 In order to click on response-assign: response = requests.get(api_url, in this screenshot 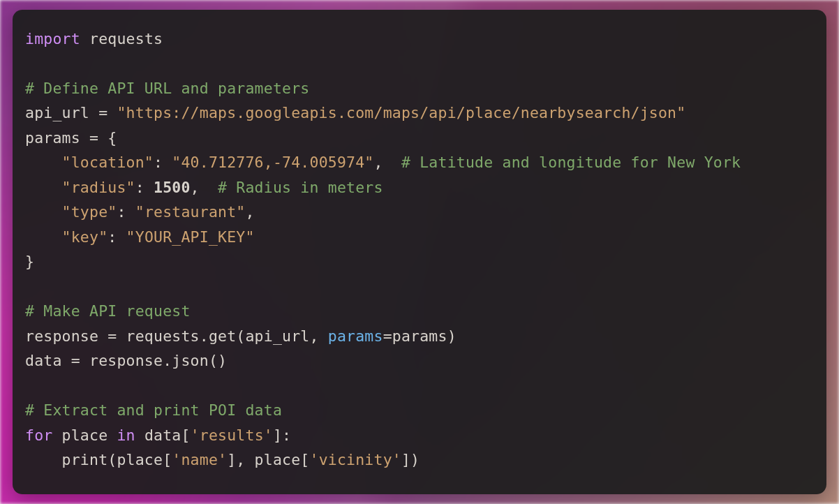, I will do `click(177, 336)`.